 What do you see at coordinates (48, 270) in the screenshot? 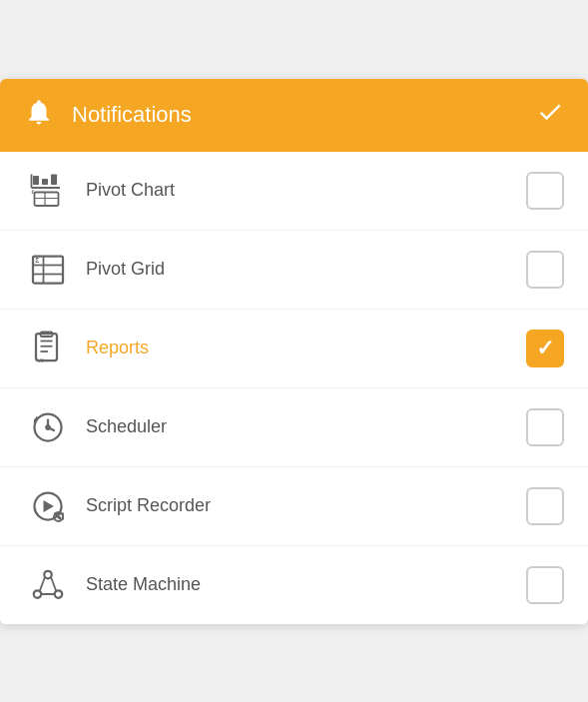
I see `pivot-grid-icon: Σ` at bounding box center [48, 270].